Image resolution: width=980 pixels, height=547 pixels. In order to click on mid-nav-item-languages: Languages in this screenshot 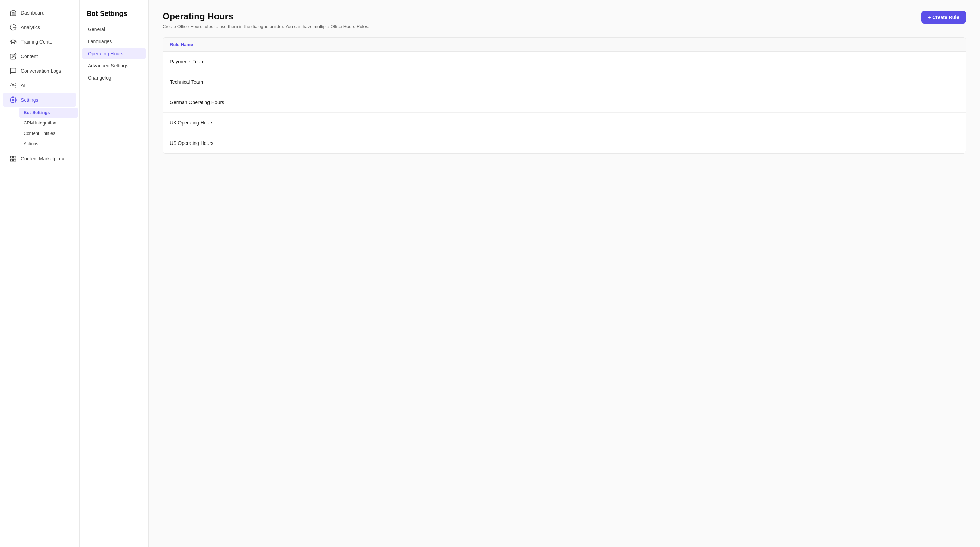, I will do `click(114, 42)`.